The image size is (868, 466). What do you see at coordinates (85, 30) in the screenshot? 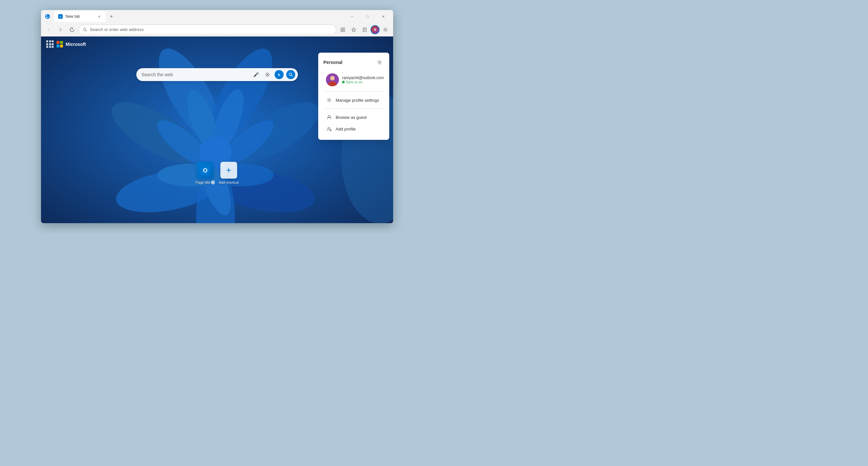
I see `search-icon` at bounding box center [85, 30].